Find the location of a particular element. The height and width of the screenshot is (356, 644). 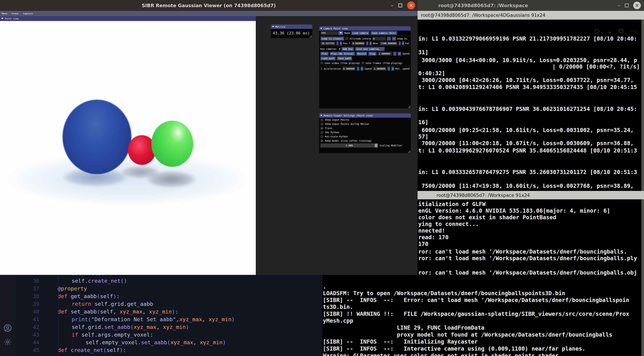

line-number: 39 is located at coordinates (28, 304).